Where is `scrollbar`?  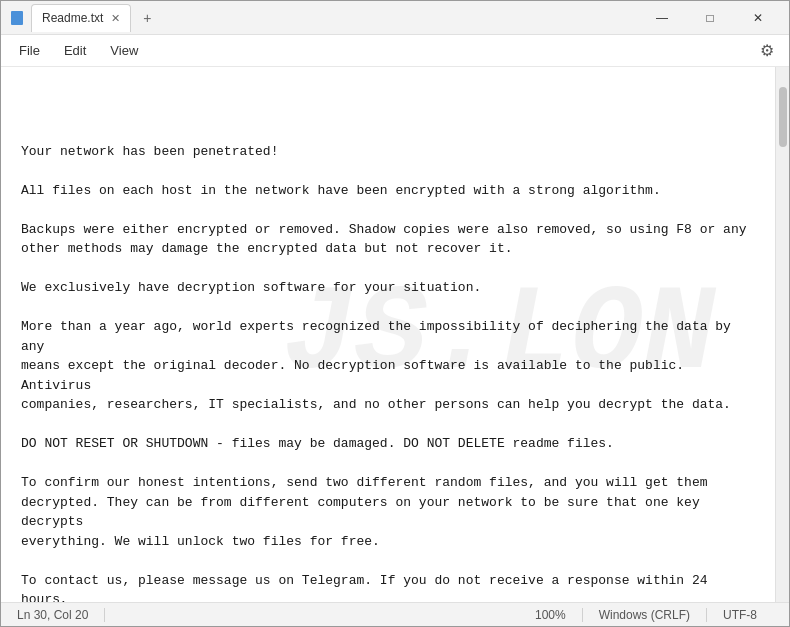 scrollbar is located at coordinates (782, 334).